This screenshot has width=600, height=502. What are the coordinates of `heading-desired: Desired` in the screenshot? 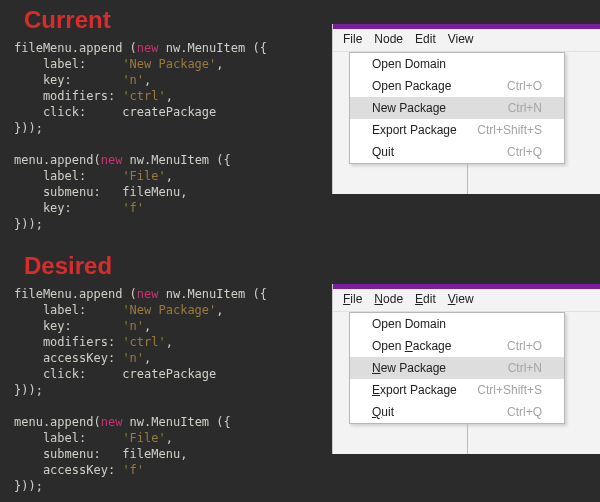 It's located at (166, 266).